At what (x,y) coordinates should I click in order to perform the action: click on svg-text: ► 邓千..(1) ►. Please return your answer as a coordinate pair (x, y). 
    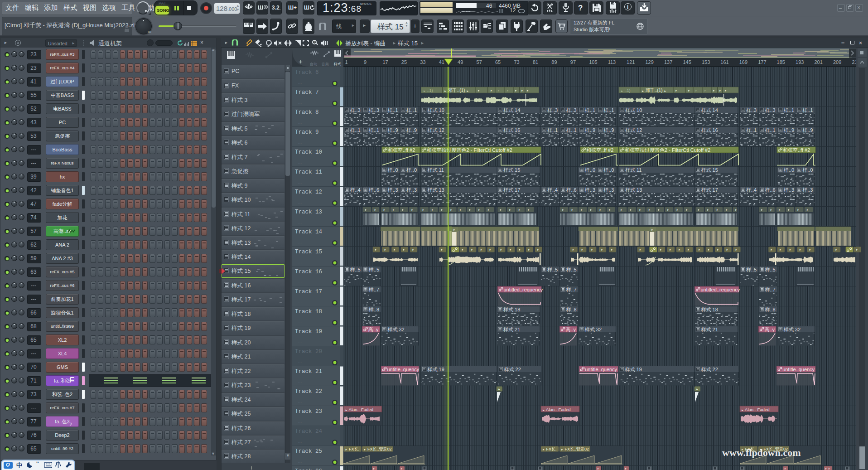
    Looking at the image, I should click on (654, 91).